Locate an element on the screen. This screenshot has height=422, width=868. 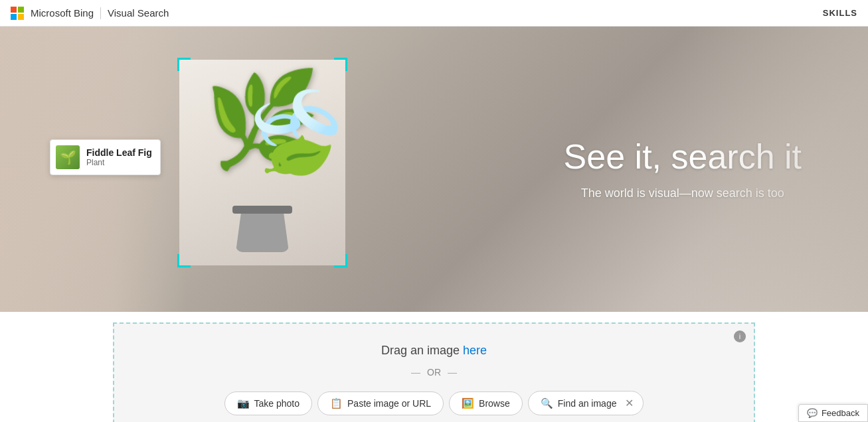
drag-text-here: here is located at coordinates (475, 350).